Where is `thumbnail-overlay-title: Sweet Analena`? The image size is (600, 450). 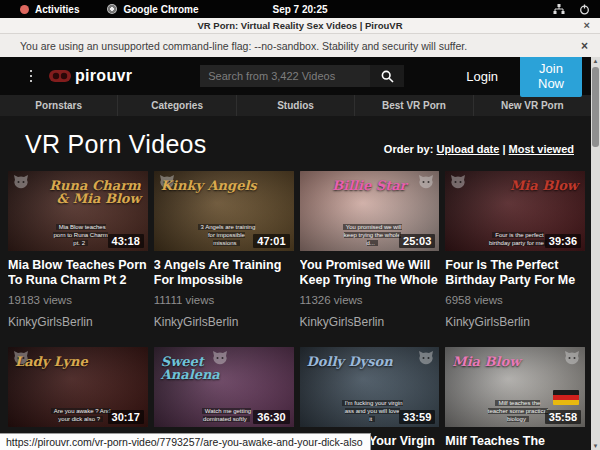
thumbnail-overlay-title: Sweet Analena is located at coordinates (210, 368).